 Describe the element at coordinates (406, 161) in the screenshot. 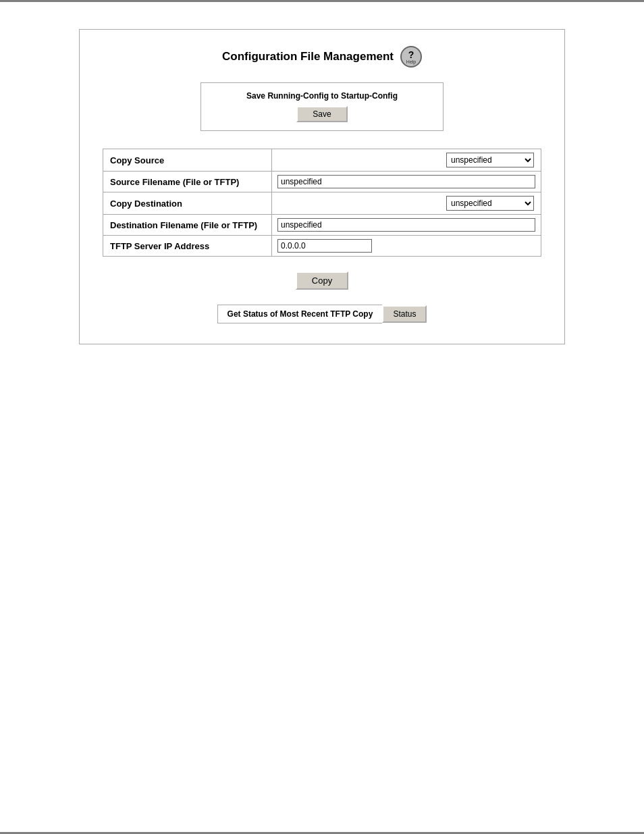

I see `copy-source-cell: unspecified` at that location.